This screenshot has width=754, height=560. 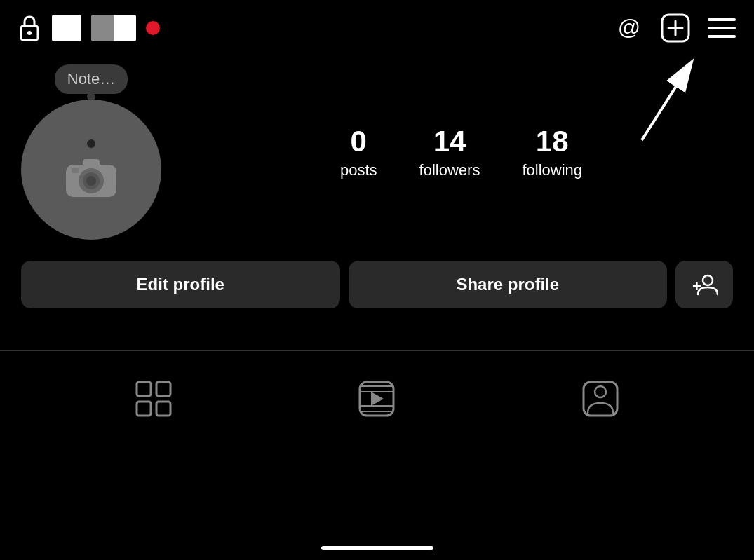 I want to click on followers-stat: 14 followers, so click(x=450, y=152).